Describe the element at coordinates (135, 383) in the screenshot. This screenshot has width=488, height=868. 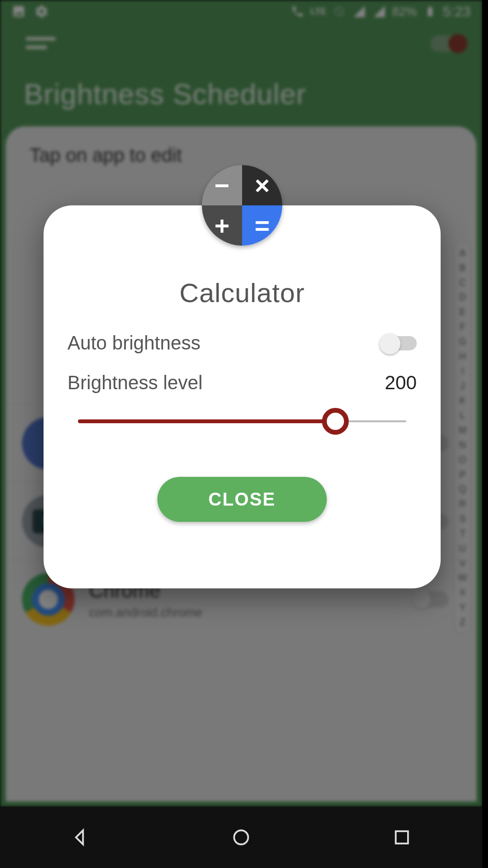
I see `brightness-level-label: Brightness level` at that location.